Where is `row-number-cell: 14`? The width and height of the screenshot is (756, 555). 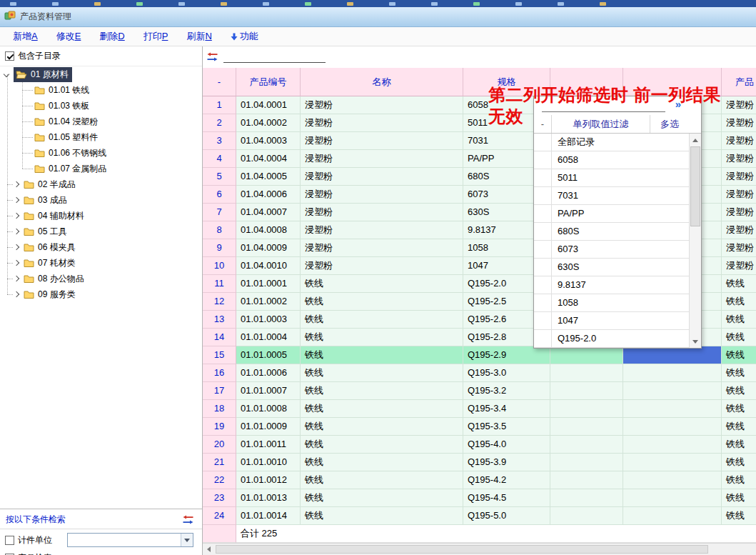
row-number-cell: 14 is located at coordinates (220, 337).